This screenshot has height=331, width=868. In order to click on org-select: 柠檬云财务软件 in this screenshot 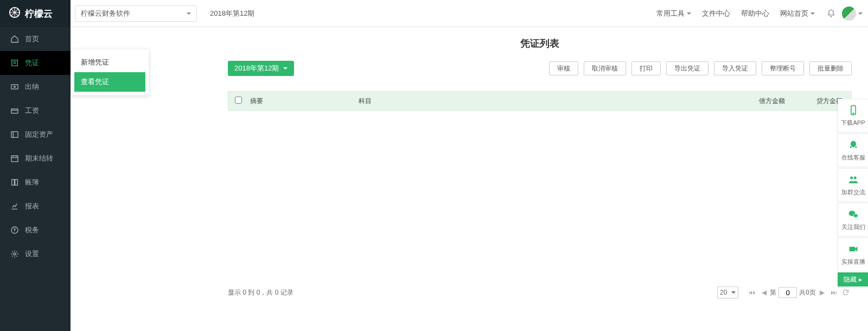, I will do `click(136, 14)`.